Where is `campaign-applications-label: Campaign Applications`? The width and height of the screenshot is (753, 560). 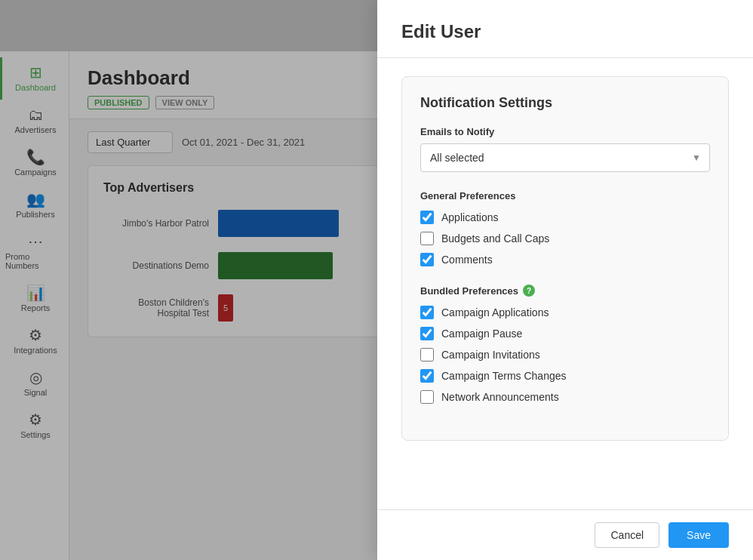 campaign-applications-label: Campaign Applications is located at coordinates (495, 312).